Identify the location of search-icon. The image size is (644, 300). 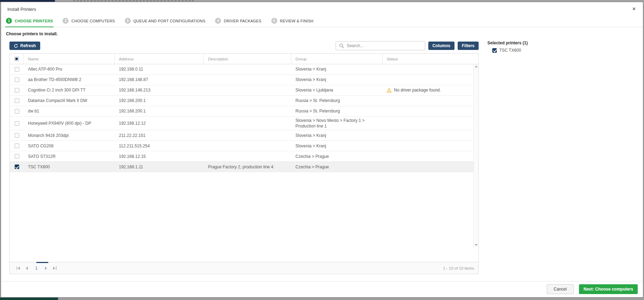
(342, 46).